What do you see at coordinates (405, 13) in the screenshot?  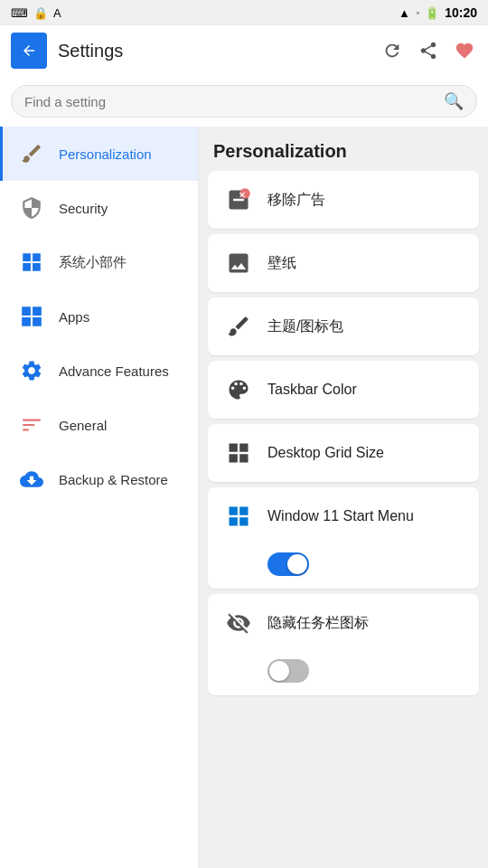 I see `wifi-icon: ▲` at bounding box center [405, 13].